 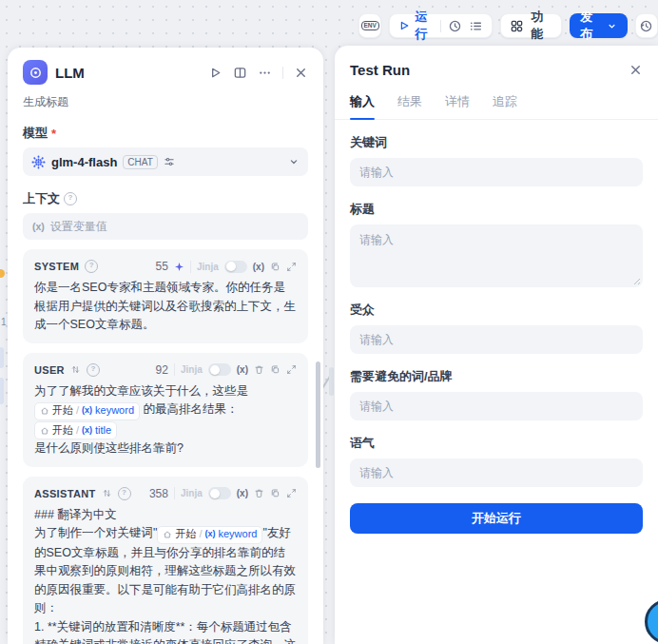 I want to click on message-header: SYSTEM? 55 Jinja (x), so click(x=165, y=266).